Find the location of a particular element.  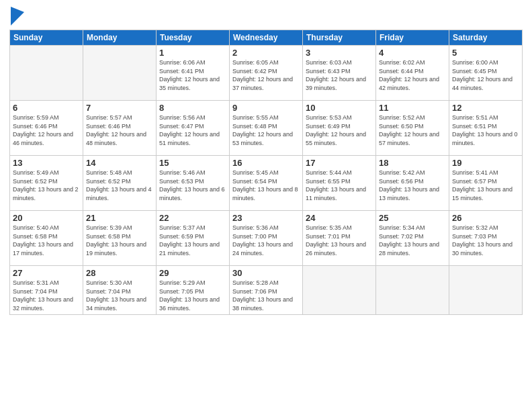

day-info: Sunrise: 5:57 AMSunset: 6:46 PMDaylight:… is located at coordinates (120, 130).